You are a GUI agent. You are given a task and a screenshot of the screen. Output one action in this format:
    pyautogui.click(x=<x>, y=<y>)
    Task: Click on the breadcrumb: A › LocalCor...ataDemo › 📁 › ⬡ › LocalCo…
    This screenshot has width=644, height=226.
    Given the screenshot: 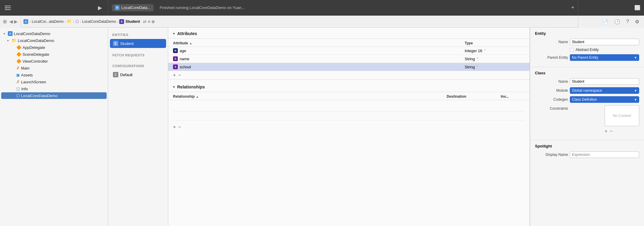 What is the action you would take?
    pyautogui.click(x=299, y=22)
    